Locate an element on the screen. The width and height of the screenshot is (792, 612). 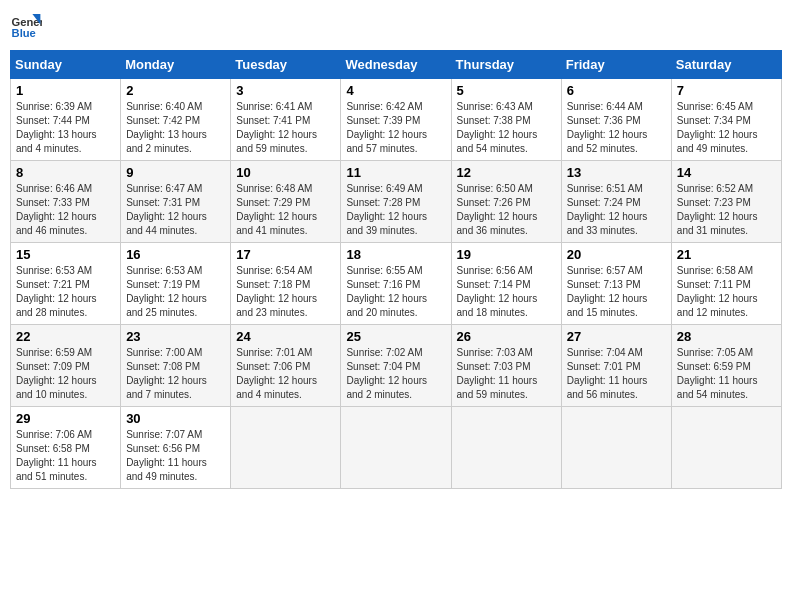
column-header-wednesday: Wednesday is located at coordinates (396, 65).